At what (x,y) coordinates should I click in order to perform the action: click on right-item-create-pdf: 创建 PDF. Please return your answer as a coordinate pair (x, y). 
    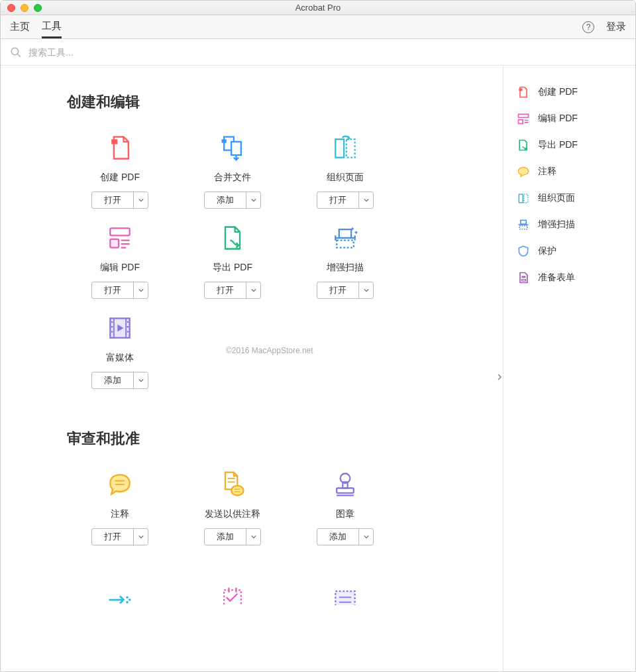
    Looking at the image, I should click on (570, 92).